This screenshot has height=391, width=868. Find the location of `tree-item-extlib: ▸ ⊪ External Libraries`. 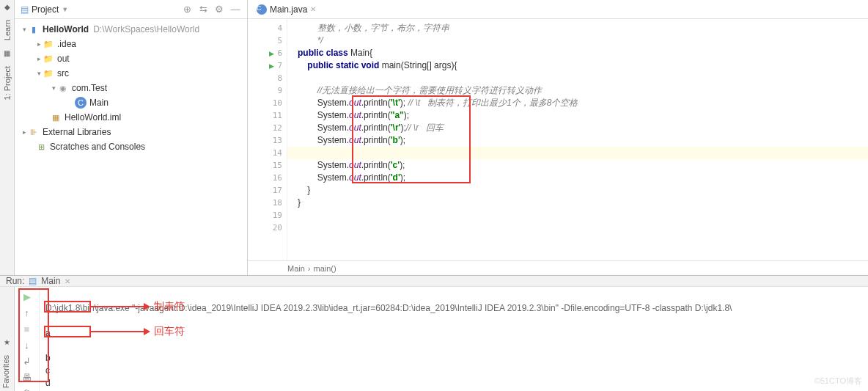

tree-item-extlib: ▸ ⊪ External Libraries is located at coordinates (130, 132).